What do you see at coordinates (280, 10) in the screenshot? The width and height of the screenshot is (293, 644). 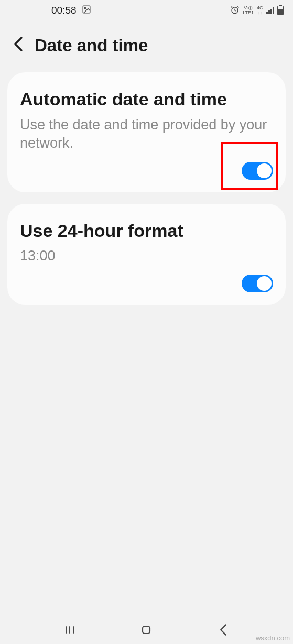 I see `battery-icon` at bounding box center [280, 10].